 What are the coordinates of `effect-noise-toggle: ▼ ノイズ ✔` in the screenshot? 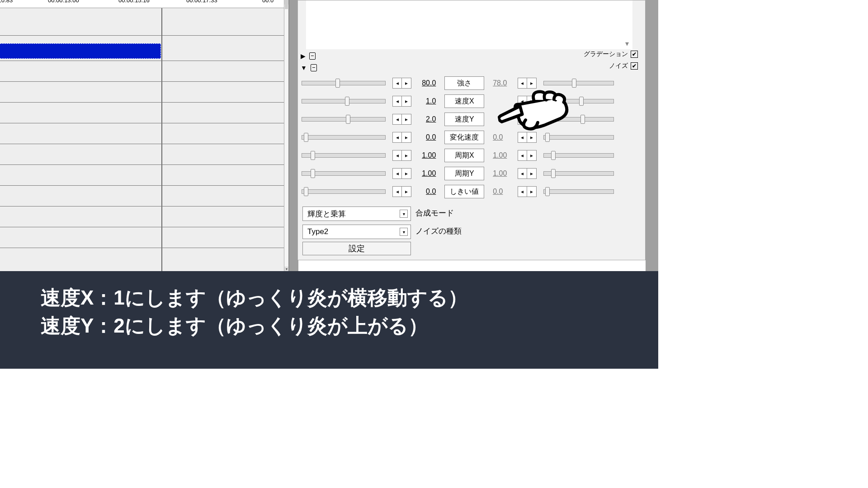 It's located at (470, 68).